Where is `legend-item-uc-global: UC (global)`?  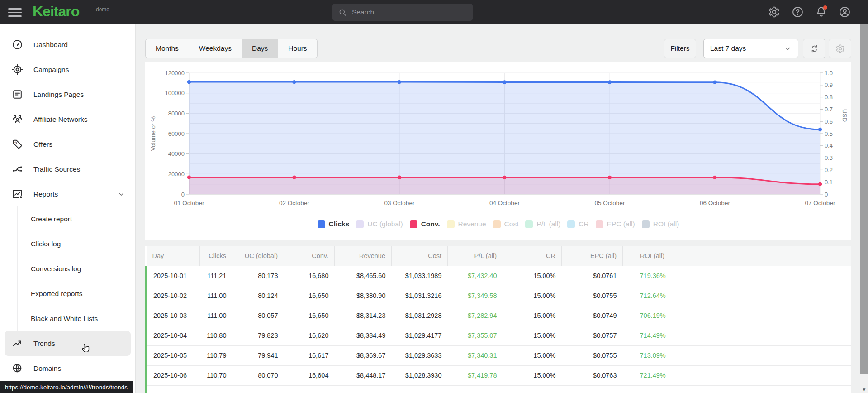
legend-item-uc-global: UC (global) is located at coordinates (379, 224).